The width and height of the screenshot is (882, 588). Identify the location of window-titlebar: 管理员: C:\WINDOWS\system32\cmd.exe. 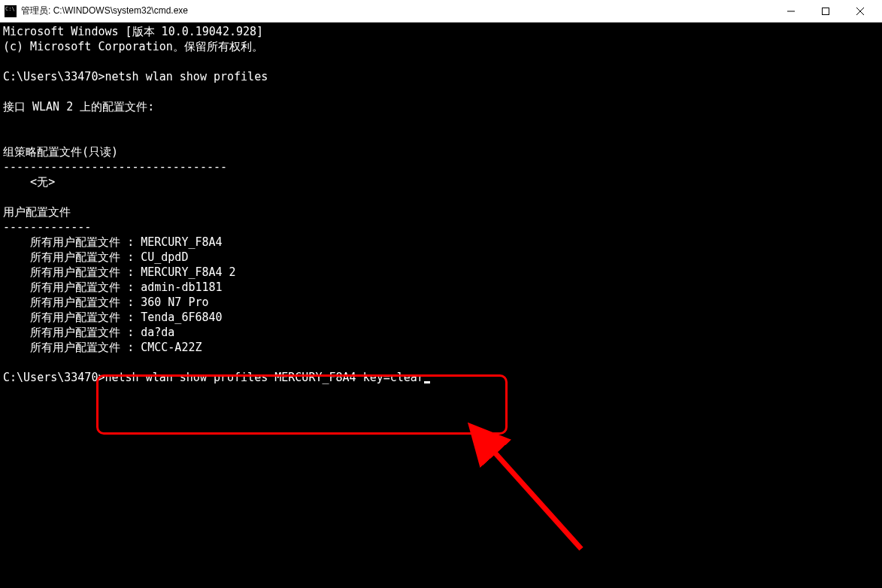
(441, 11).